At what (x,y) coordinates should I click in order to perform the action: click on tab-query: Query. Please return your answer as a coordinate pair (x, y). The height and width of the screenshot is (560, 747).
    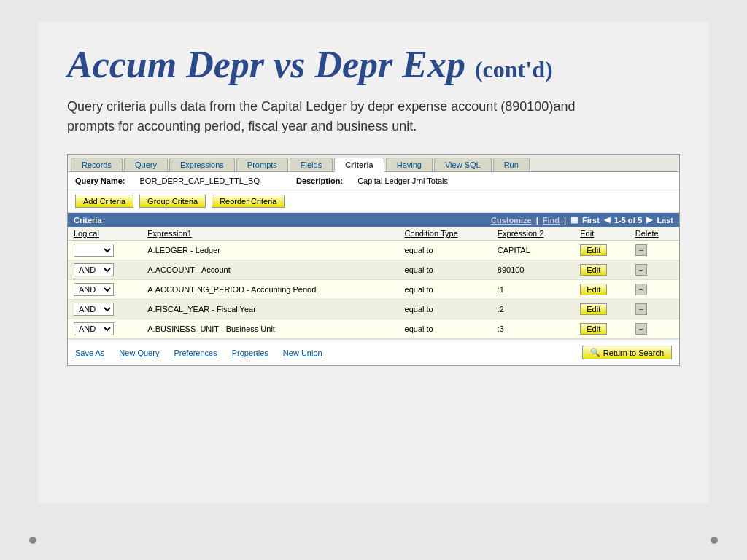
    Looking at the image, I should click on (146, 165).